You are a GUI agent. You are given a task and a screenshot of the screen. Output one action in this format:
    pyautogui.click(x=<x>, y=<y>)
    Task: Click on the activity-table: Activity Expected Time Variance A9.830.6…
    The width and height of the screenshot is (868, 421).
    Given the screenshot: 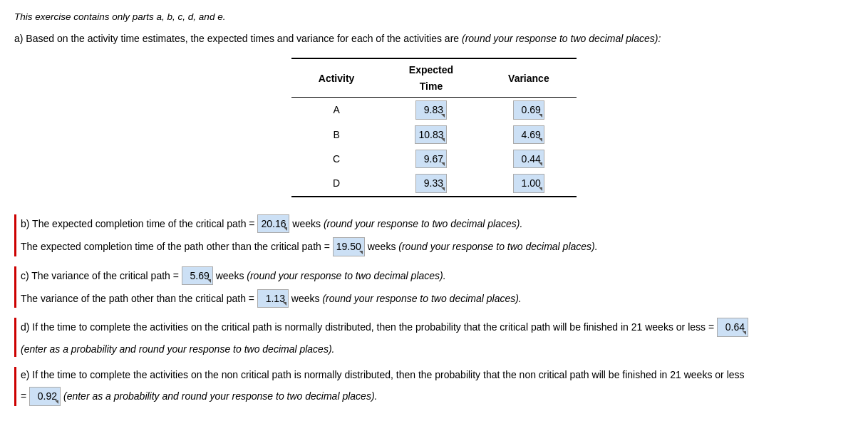 What is the action you would take?
    pyautogui.click(x=434, y=127)
    